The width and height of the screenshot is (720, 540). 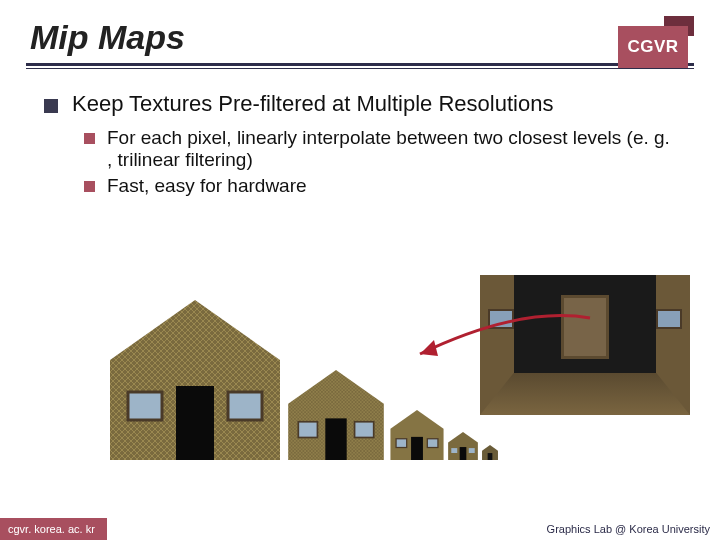 What do you see at coordinates (500, 340) in the screenshot?
I see `arrow-icon` at bounding box center [500, 340].